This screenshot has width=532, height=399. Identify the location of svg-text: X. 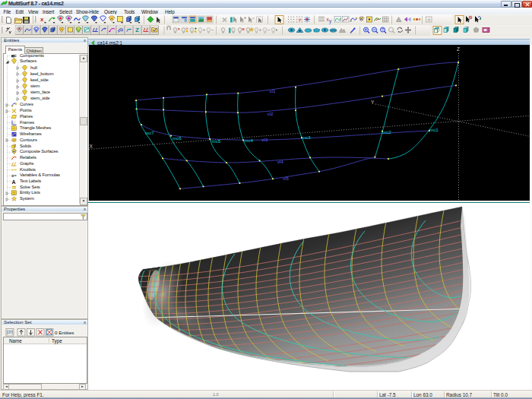
(91, 146).